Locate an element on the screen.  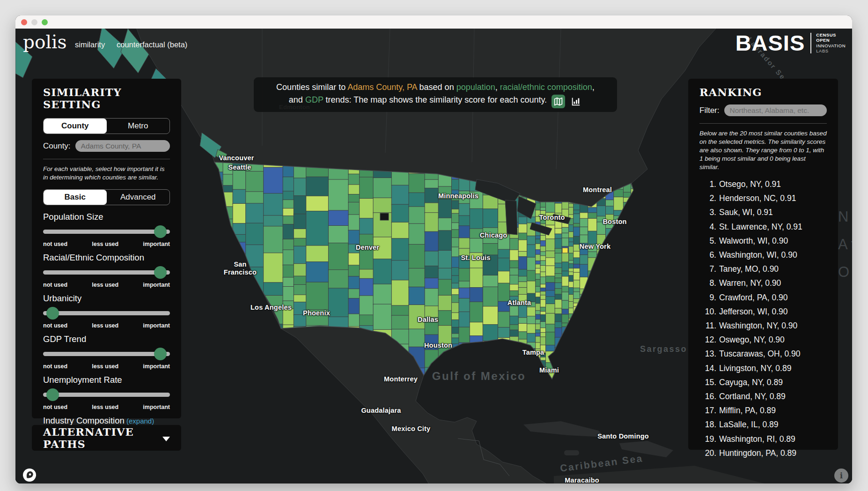
ranking-entry: 11.Washington, NY, 0.90 is located at coordinates (763, 326).